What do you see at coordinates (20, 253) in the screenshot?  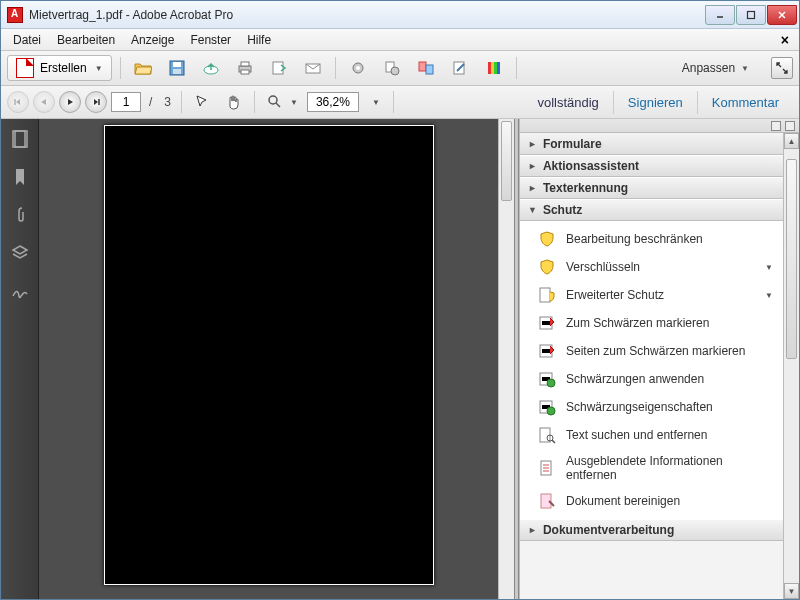 I see `layers-icon` at bounding box center [20, 253].